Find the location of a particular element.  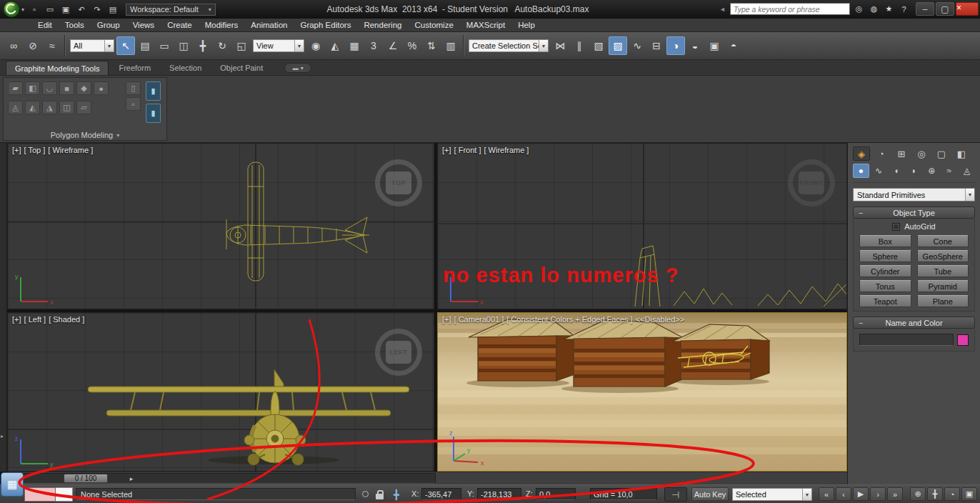

y-coordinate-field: -218,133 is located at coordinates (499, 494).